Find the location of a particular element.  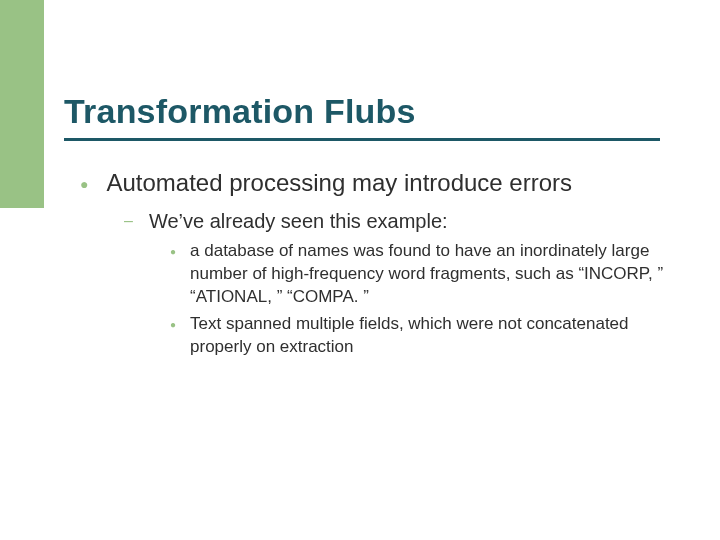

bullet-level2: – We’ve already seen this example: is located at coordinates (397, 221).